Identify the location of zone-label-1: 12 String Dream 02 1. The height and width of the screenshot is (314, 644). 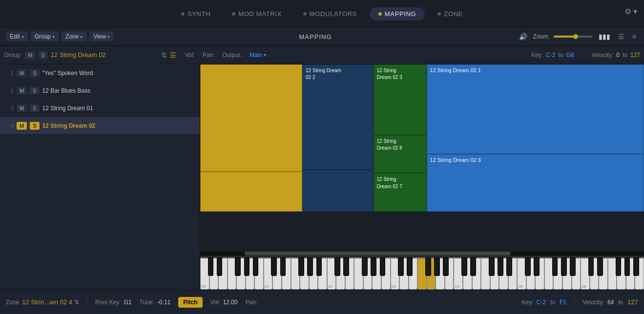
(456, 70).